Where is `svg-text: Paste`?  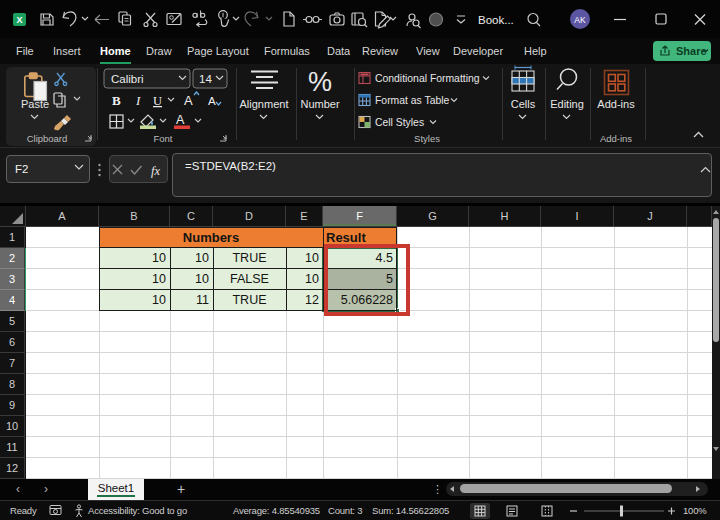
svg-text: Paste is located at coordinates (35, 104).